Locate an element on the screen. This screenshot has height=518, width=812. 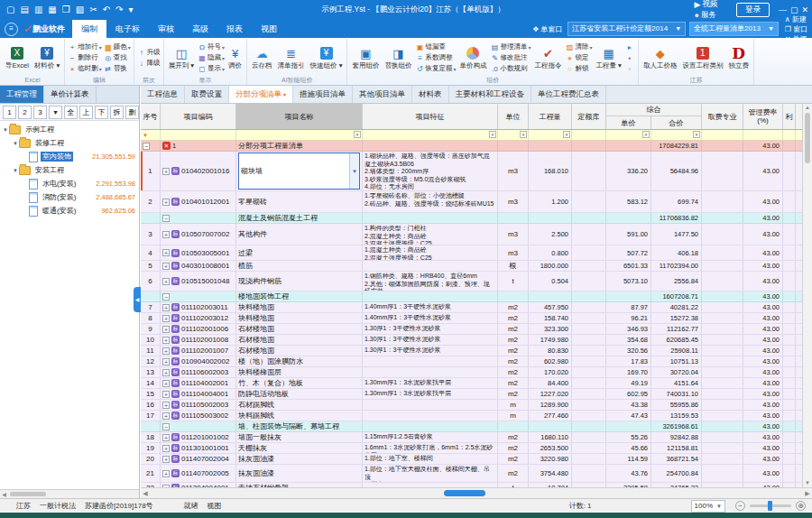
tree-item-示例工程: ▼示例工程 is located at coordinates (69, 130).